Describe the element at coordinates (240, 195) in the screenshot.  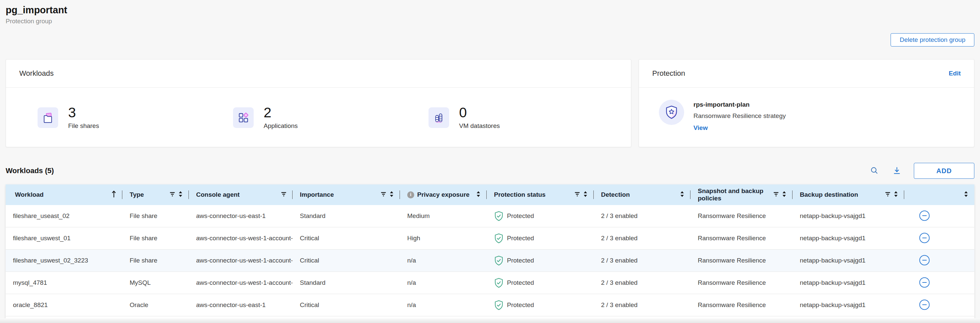
I see `column-header-console-agent: Console agent` at that location.